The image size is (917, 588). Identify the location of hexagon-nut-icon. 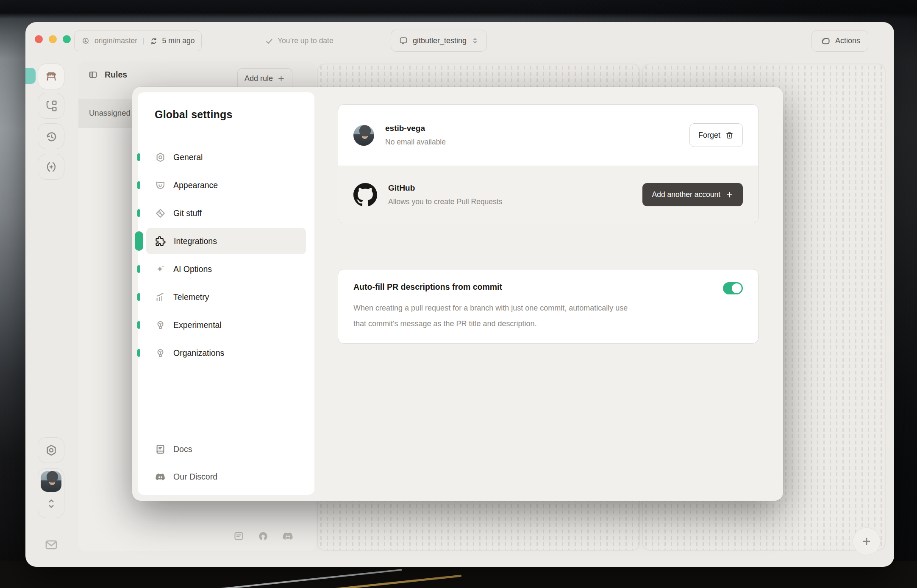
(160, 158).